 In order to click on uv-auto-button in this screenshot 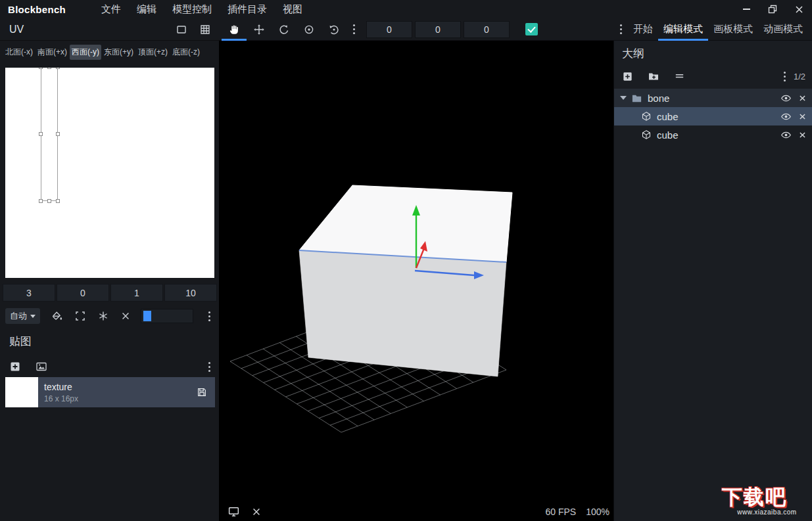, I will do `click(103, 316)`.